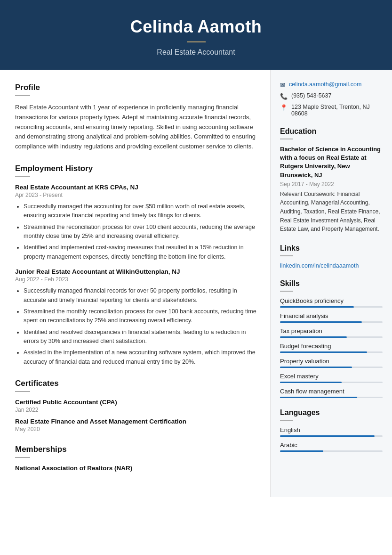 This screenshot has width=392, height=555. Describe the element at coordinates (331, 363) in the screenshot. I see `skill-item-4: Property valuation` at that location.